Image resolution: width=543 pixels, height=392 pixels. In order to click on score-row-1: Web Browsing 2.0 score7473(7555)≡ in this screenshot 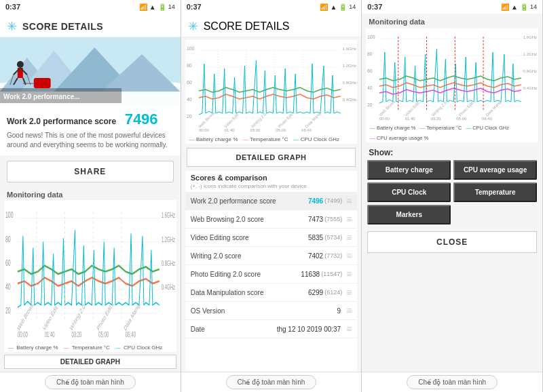, I will do `click(272, 220)`.